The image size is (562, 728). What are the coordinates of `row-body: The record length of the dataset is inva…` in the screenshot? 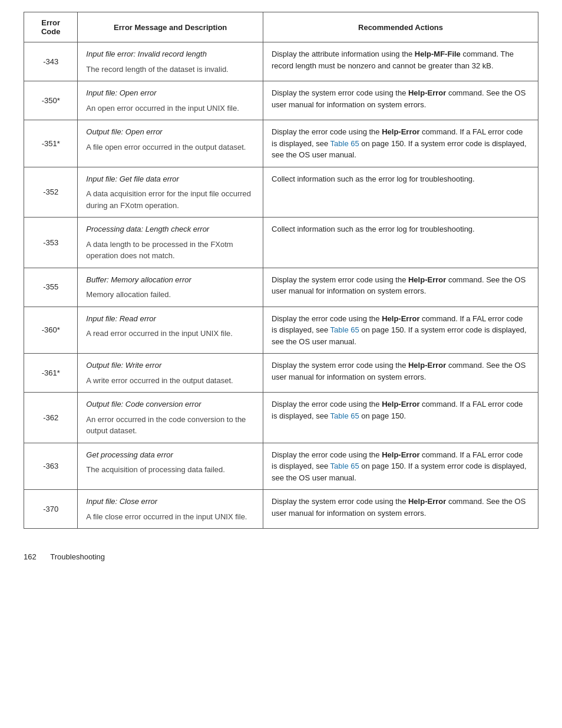 It's located at (170, 70).